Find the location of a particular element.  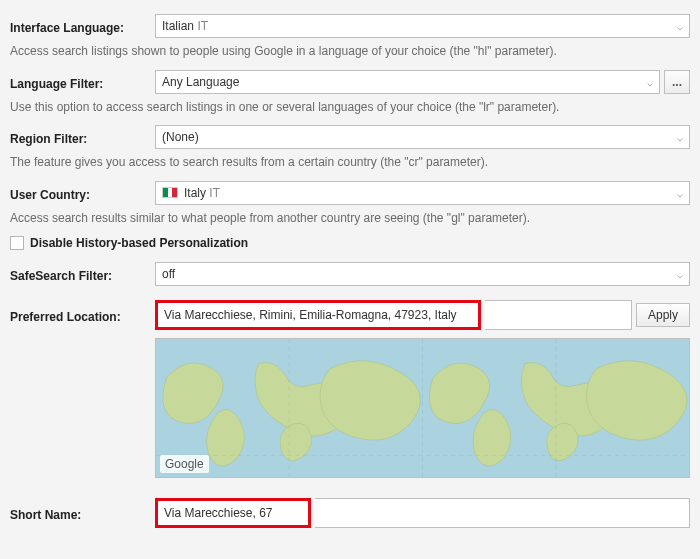

user-country-select: Italy IT ⌵ is located at coordinates (422, 193).